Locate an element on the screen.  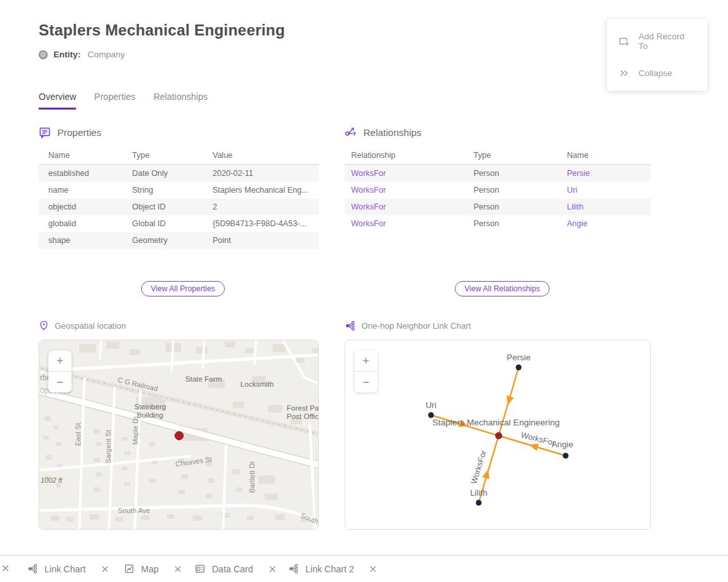
map-zoom-in-button: + is located at coordinates (60, 361).